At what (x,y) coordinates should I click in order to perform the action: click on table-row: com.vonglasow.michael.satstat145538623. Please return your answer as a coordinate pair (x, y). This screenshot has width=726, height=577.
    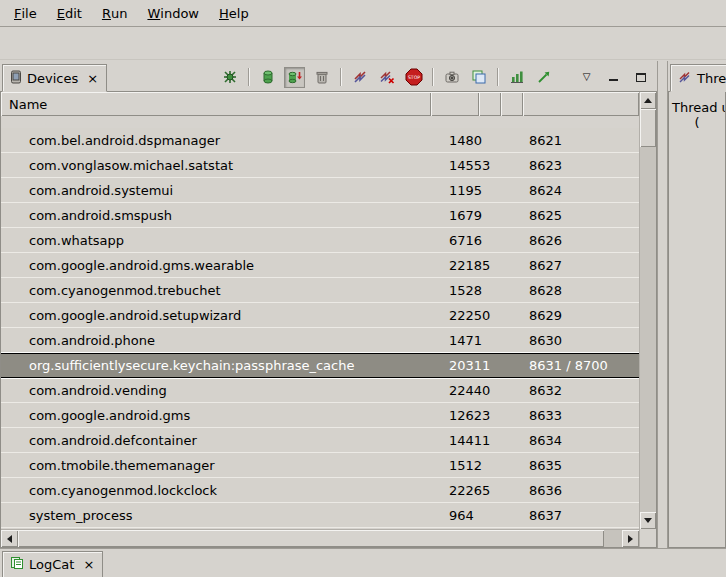
    Looking at the image, I should click on (320, 166).